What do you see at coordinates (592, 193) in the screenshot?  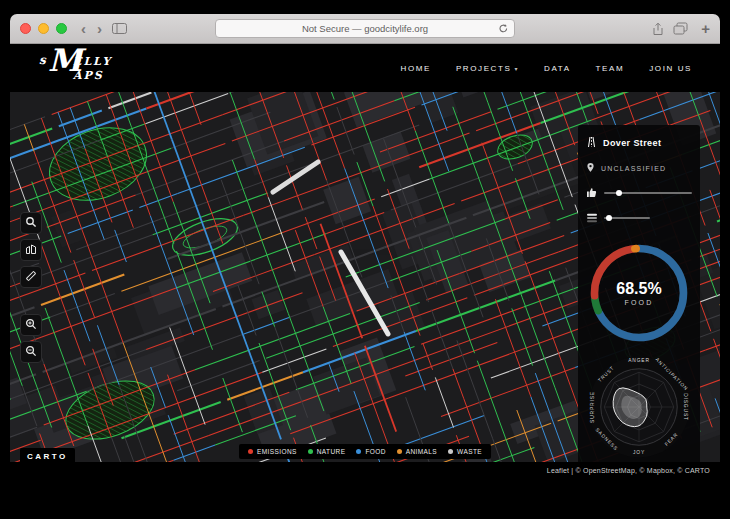 I see `thumbs-up-icon` at bounding box center [592, 193].